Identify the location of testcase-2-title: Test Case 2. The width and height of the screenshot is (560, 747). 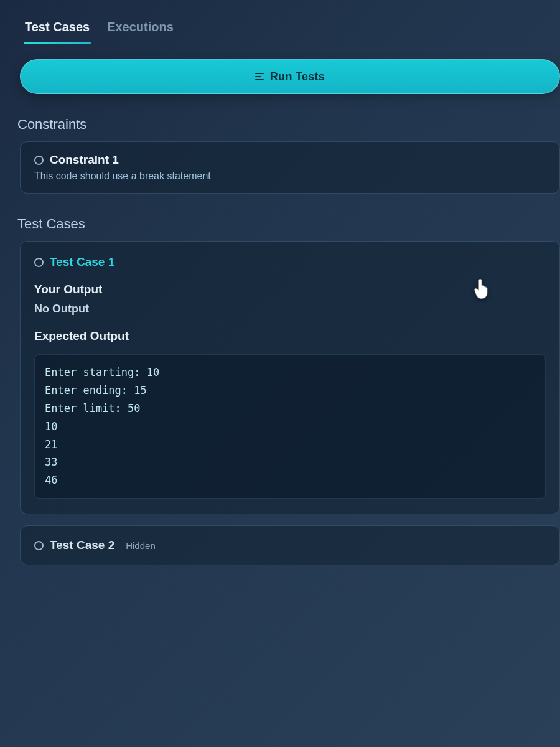
(82, 545).